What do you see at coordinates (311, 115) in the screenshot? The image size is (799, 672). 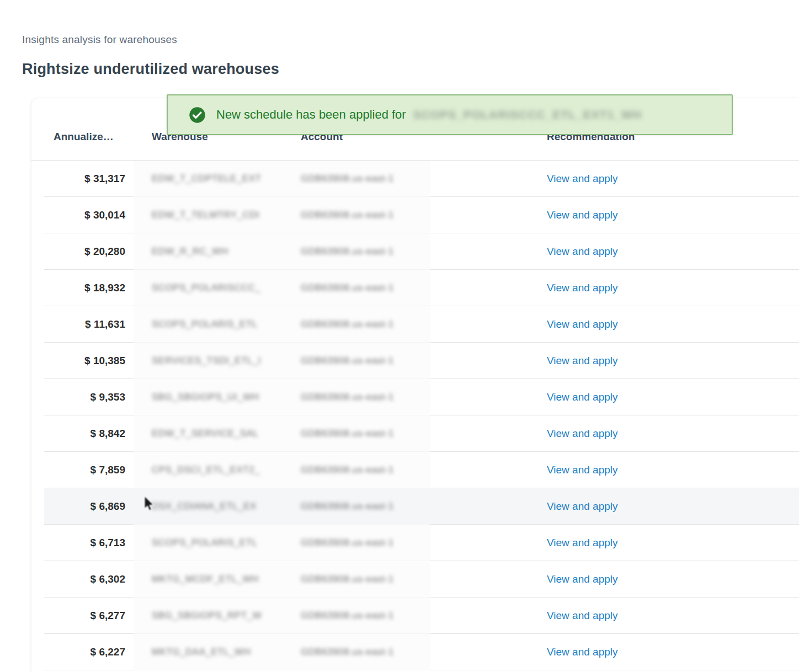 I see `toast-message: New schedule has been applied for` at bounding box center [311, 115].